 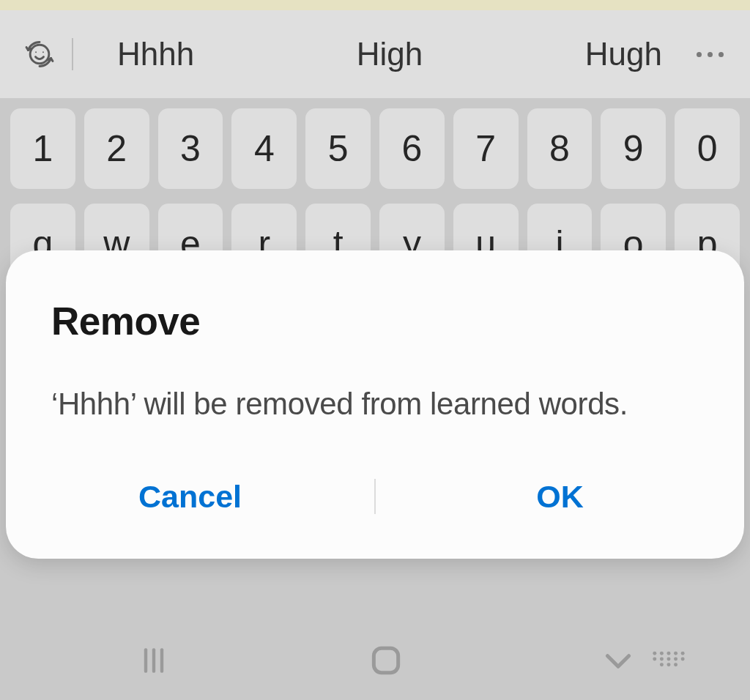 I want to click on ok-button: OK, so click(x=560, y=496).